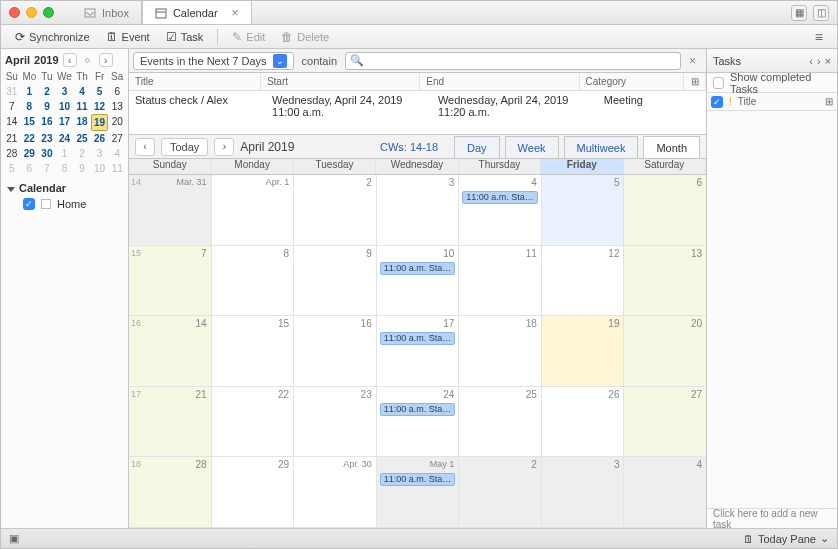 This screenshot has height=549, width=838. What do you see at coordinates (170, 422) in the screenshot?
I see `day-cell: 2117` at bounding box center [170, 422].